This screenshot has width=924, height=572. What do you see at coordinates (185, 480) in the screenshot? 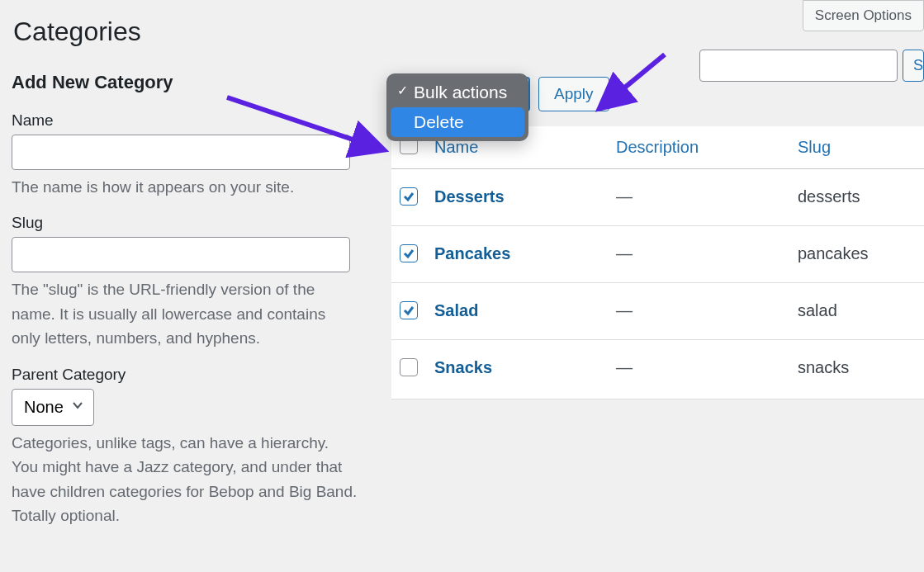
I see `parent-category-help: Categories, unlike tags, can have a hier…` at bounding box center [185, 480].